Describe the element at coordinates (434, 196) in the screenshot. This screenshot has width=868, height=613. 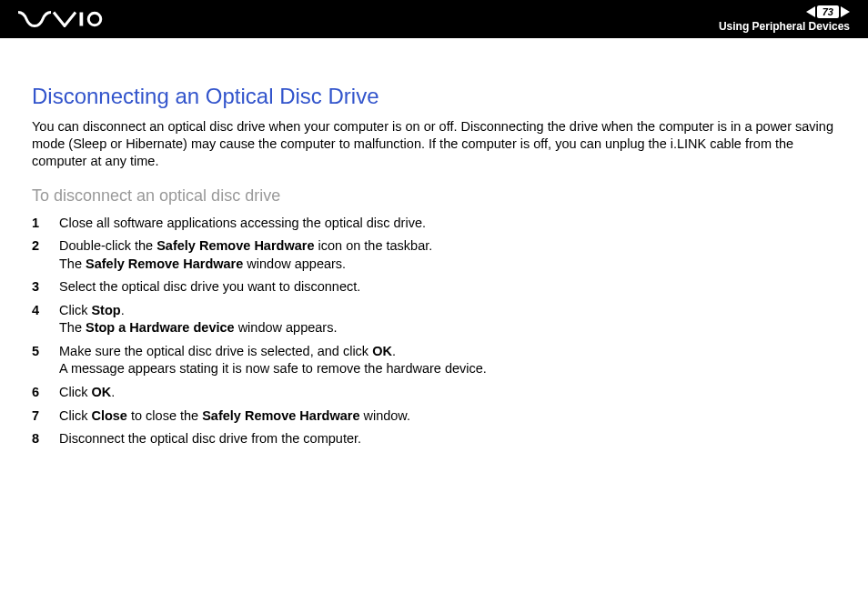
I see `procedure-subtitle: To disconnect an optical disc drive` at that location.